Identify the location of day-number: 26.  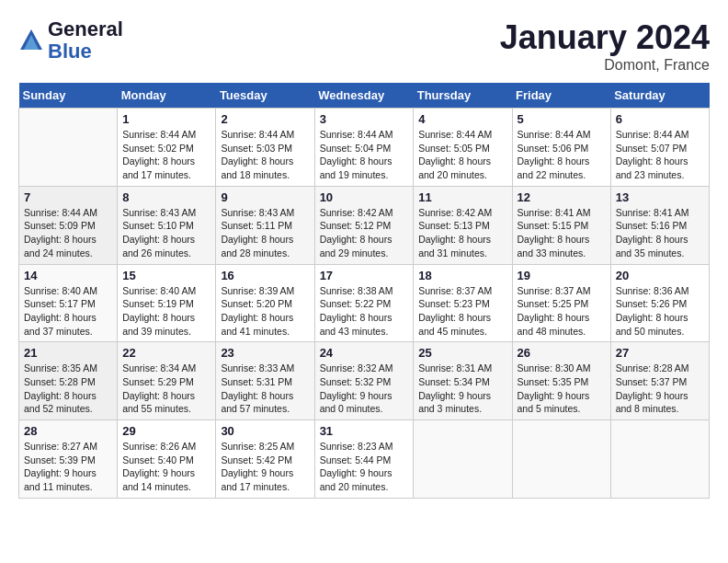
(562, 353).